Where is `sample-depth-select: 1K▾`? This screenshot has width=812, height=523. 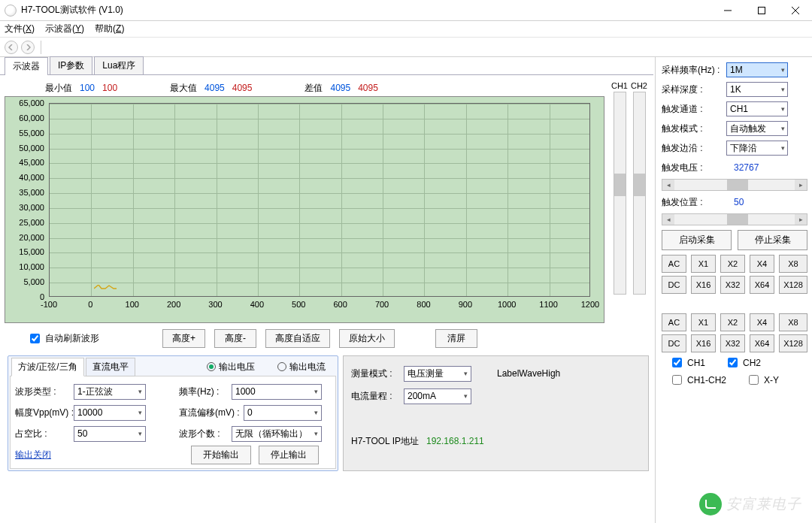 sample-depth-select: 1K▾ is located at coordinates (757, 89).